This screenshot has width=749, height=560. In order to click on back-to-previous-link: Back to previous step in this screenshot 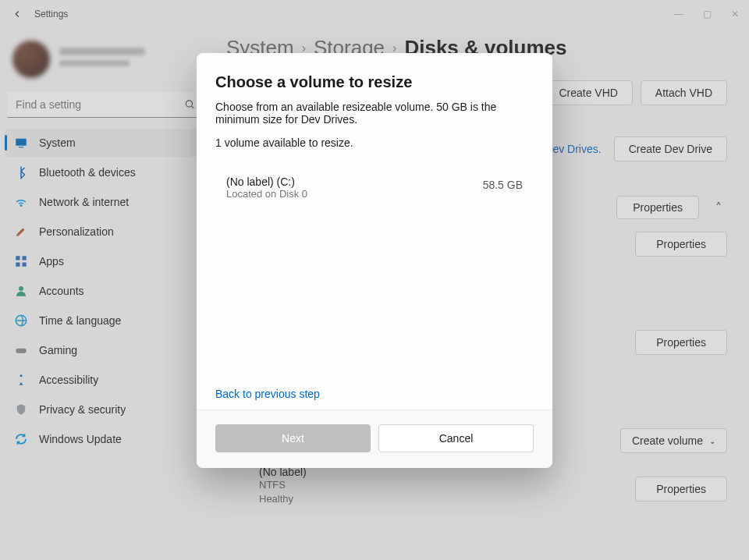, I will do `click(268, 394)`.